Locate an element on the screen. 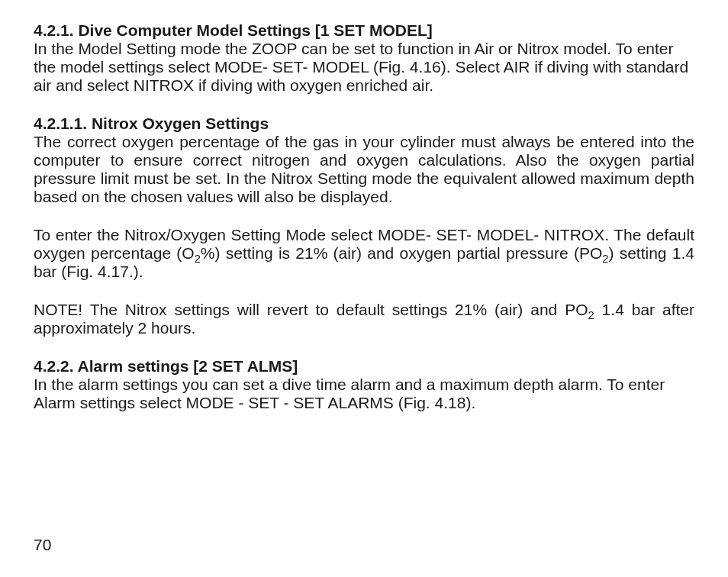 This screenshot has height=577, width=728. note-pre: NOTE! The Nitrox settings will revert to… is located at coordinates (311, 310).